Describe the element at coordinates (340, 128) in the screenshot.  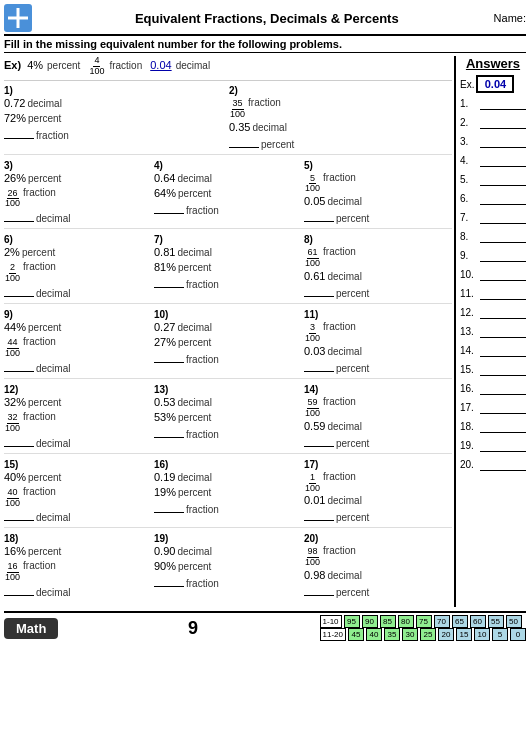
I see `p2-item2: 0.35 decimal` at that location.